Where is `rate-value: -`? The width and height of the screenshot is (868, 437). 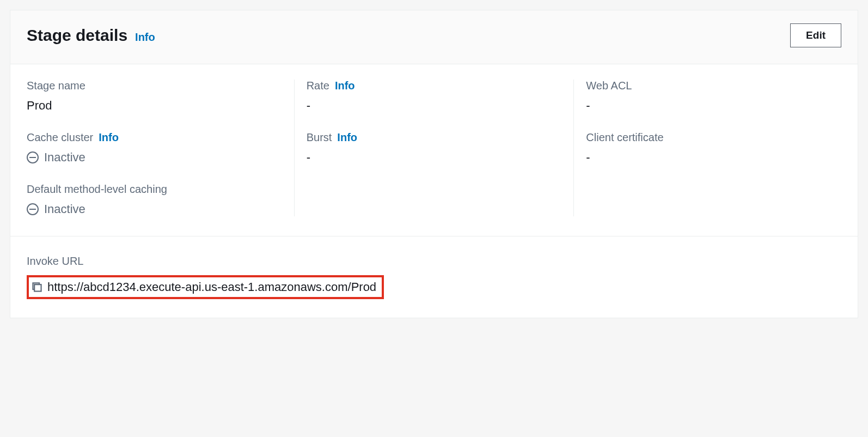
rate-value: - is located at coordinates (435, 106).